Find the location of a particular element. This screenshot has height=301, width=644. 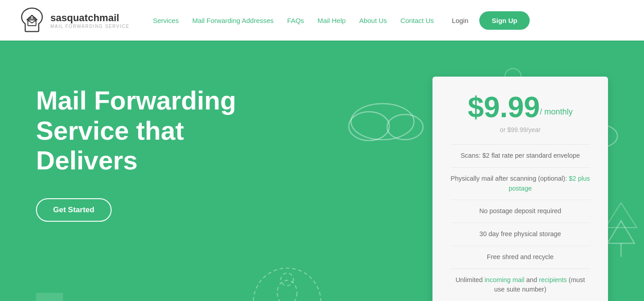

price-period: / monthly is located at coordinates (556, 112).